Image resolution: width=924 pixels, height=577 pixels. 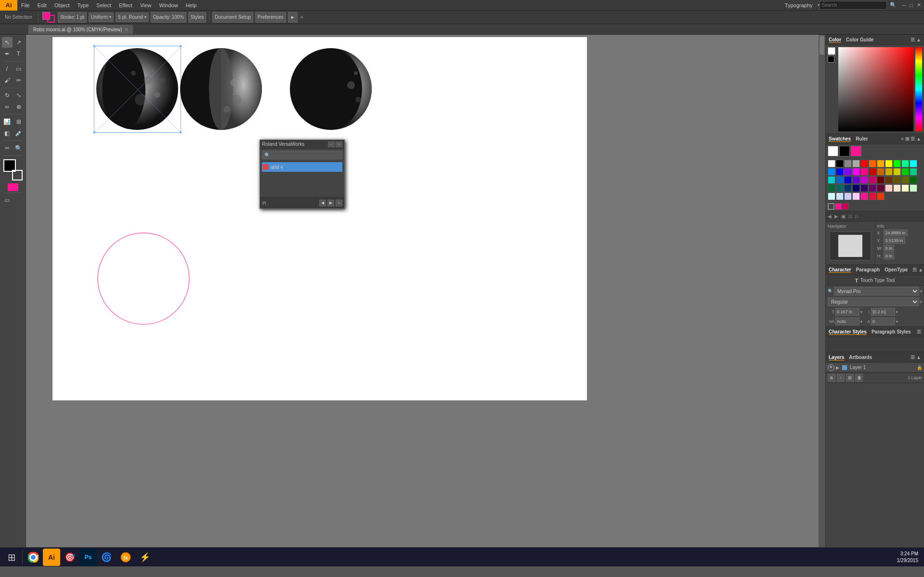 I want to click on swatches-panel-grid-icon: ⊞, so click(x=907, y=139).